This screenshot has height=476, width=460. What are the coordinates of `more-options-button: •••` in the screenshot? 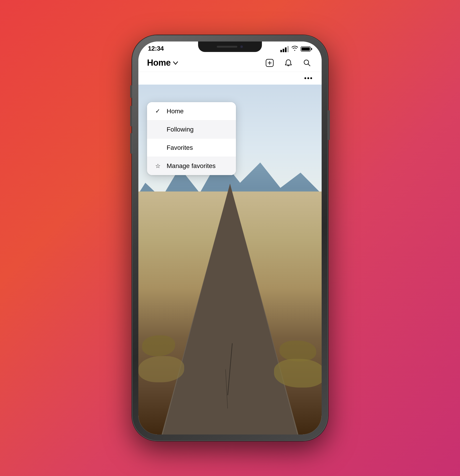 It's located at (309, 78).